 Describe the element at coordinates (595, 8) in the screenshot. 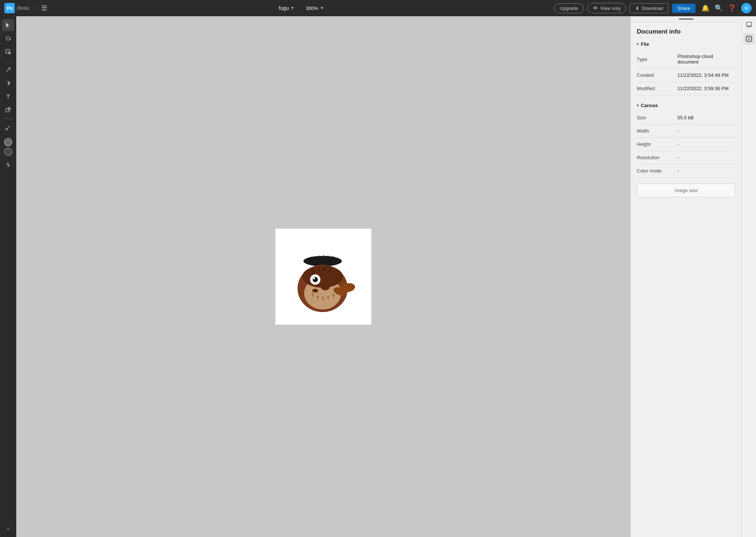

I see `eye-icon: 👁` at that location.